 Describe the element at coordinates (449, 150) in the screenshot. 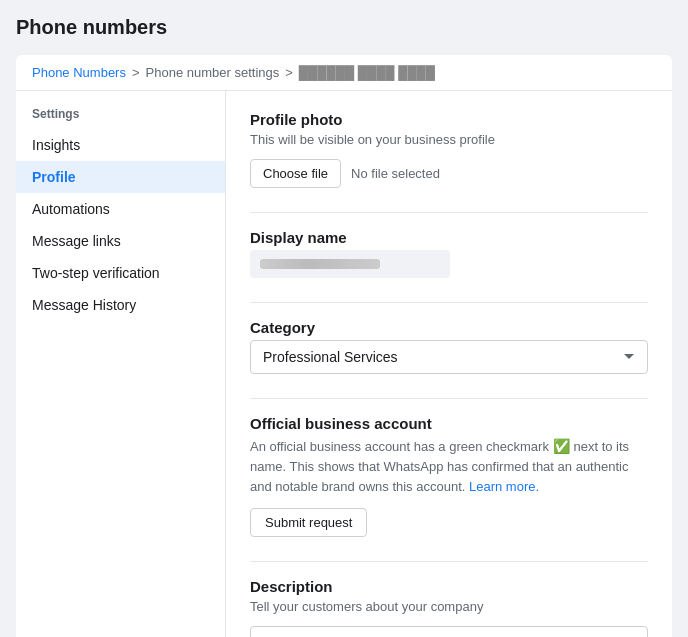

I see `profile-photo-section: Profile photo This will be visible on yo…` at that location.